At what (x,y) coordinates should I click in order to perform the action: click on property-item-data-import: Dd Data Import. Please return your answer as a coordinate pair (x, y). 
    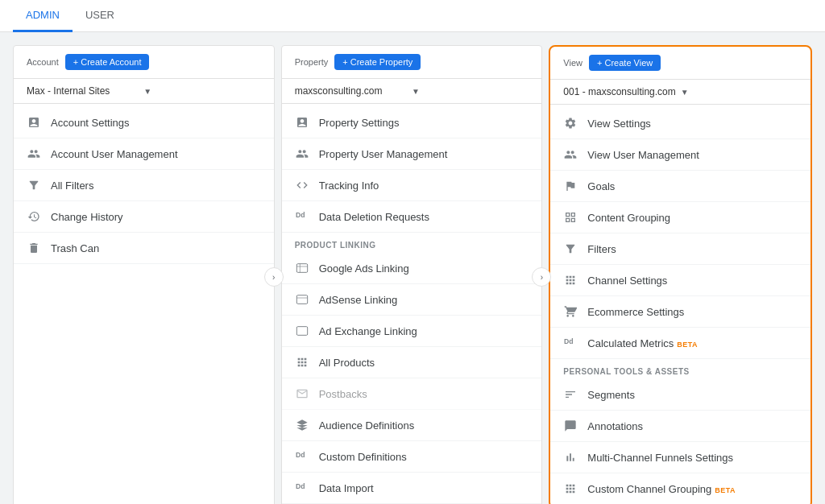
    Looking at the image, I should click on (412, 488).